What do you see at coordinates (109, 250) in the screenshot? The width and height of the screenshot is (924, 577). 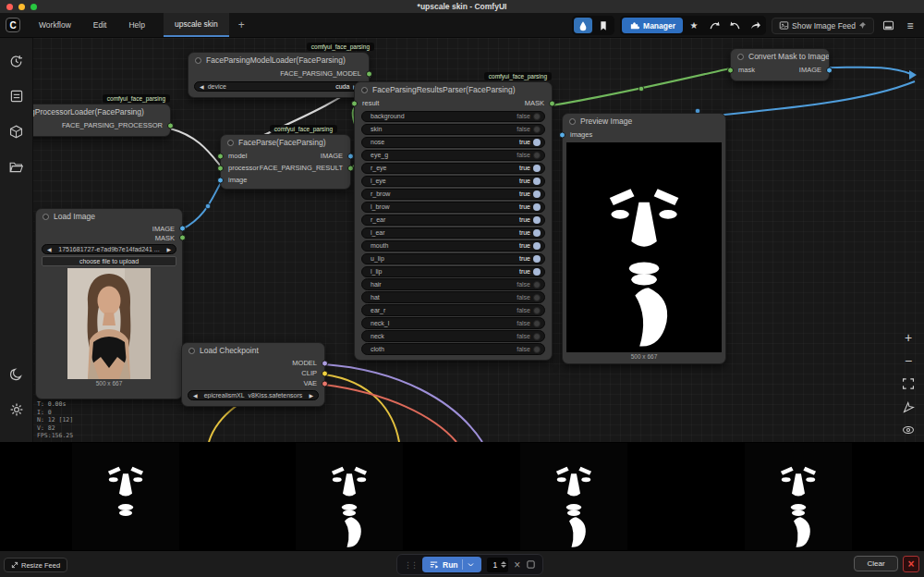 I see `image-file-widget: ◀ 1751681727-e7ad9b7e14fad241 ... ▶` at bounding box center [109, 250].